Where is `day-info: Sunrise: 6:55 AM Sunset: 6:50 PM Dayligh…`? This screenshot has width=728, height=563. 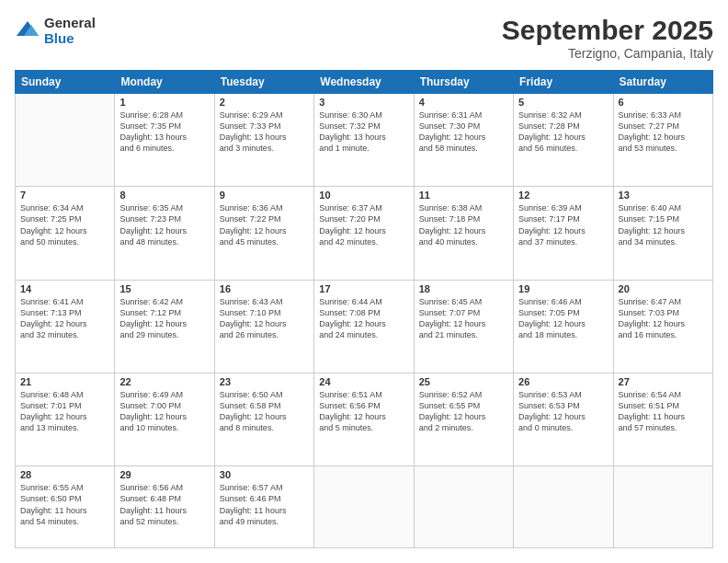
day-info: Sunrise: 6:55 AM Sunset: 6:50 PM Dayligh… is located at coordinates (64, 504).